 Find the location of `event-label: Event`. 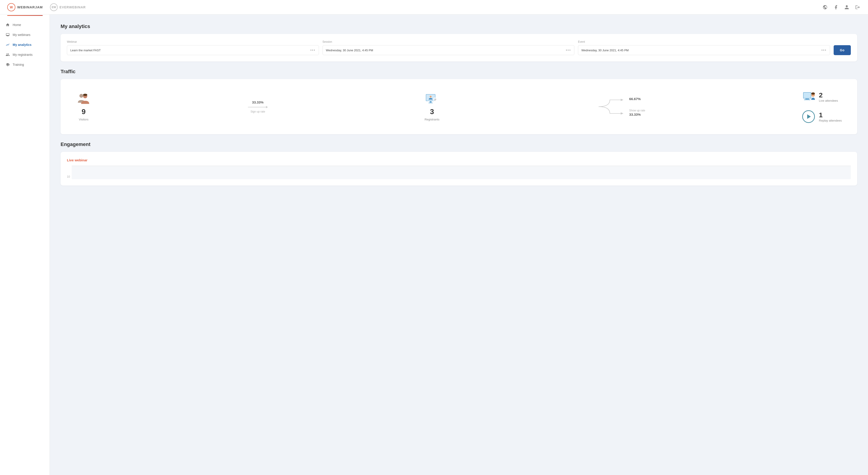

event-label: Event is located at coordinates (704, 42).